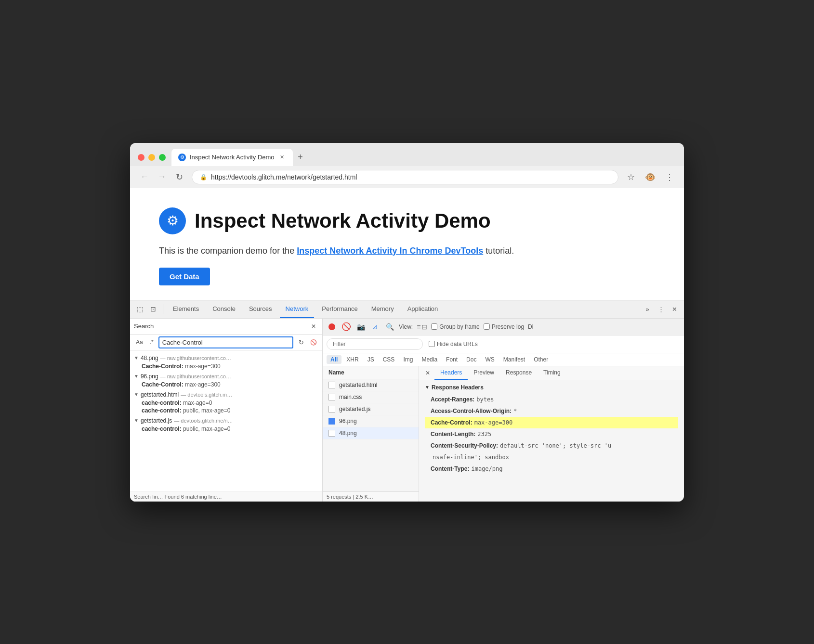 The height and width of the screenshot is (644, 814). I want to click on request-item-96png: 96.png, so click(371, 422).